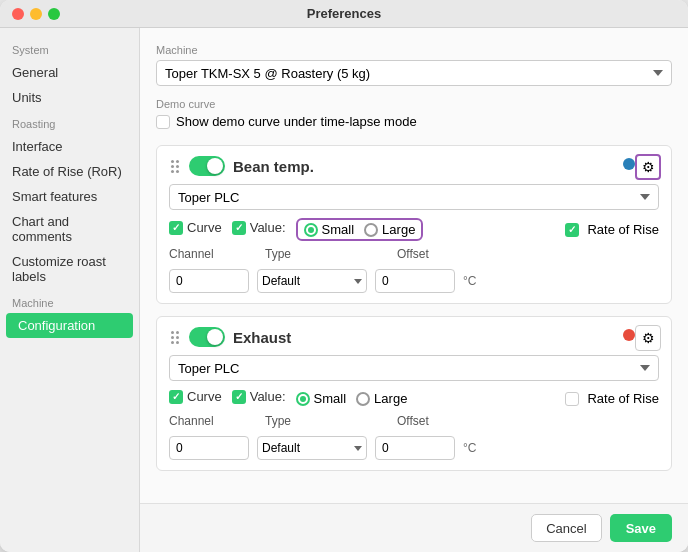  What do you see at coordinates (209, 281) in the screenshot?
I see `bean-temp-channel-input` at bounding box center [209, 281].